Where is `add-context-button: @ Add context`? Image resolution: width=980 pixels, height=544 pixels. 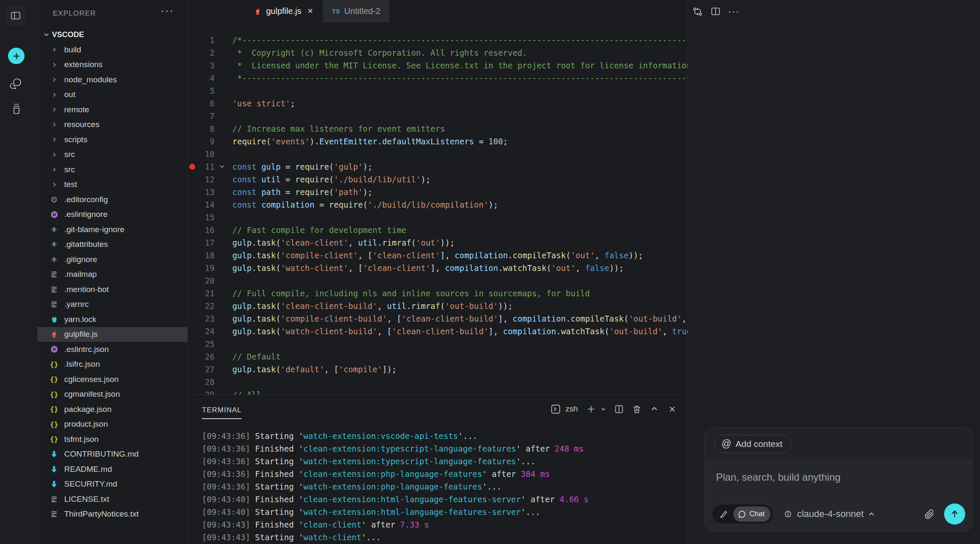 add-context-button: @ Add context is located at coordinates (753, 444).